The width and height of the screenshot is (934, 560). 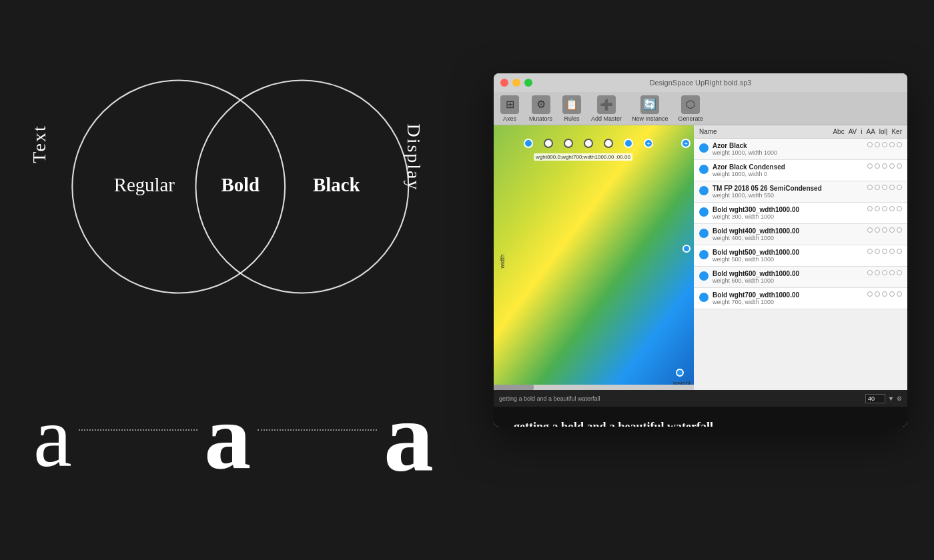 I want to click on instance-name: Bold wght500_wdth1000.00, so click(x=790, y=252).